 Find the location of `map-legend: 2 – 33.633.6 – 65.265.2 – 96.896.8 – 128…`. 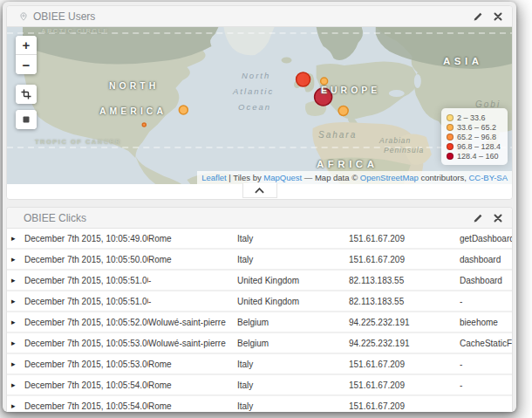

map-legend: 2 – 33.633.6 – 65.265.2 – 96.896.8 – 128… is located at coordinates (474, 136).